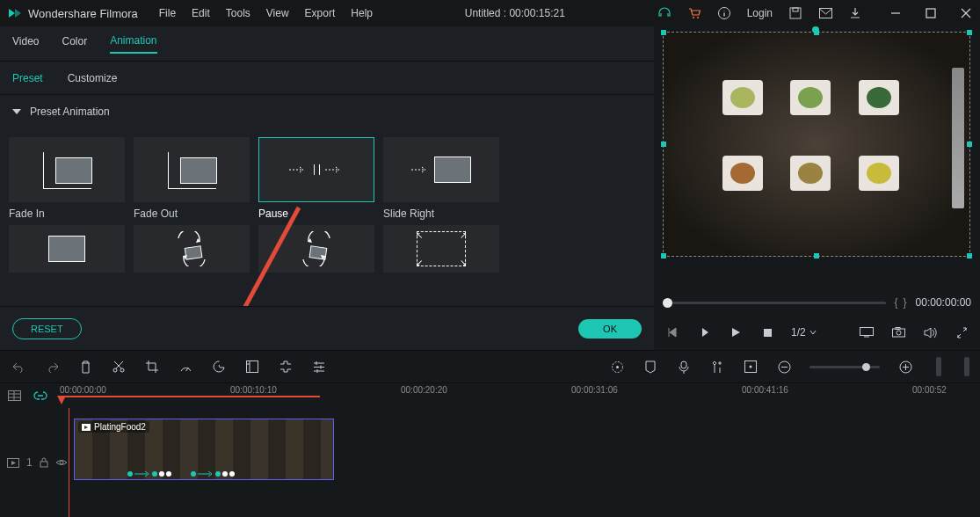  What do you see at coordinates (441, 249) in the screenshot?
I see `preset-row2-4: ↖ ↗ ↙ ↘` at bounding box center [441, 249].